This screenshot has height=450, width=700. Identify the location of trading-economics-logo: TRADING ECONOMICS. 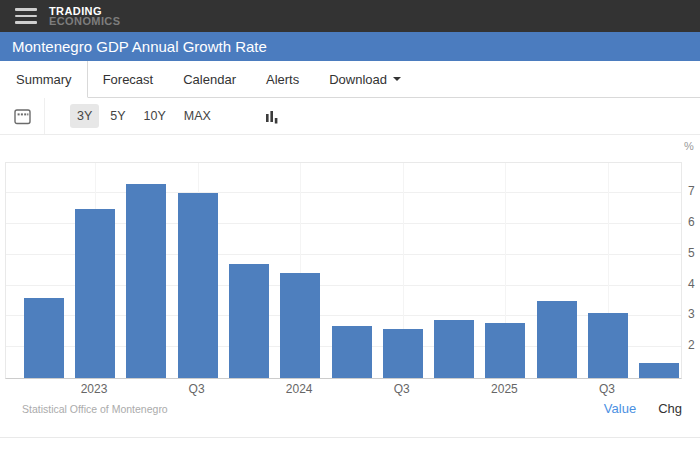
(84, 16).